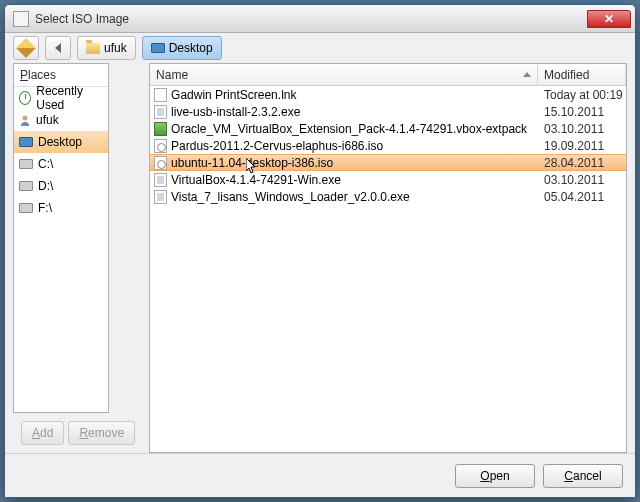 This screenshot has height=502, width=640. What do you see at coordinates (388, 128) in the screenshot?
I see `file-row: Oracle_VM_VirtualBox_Extension_Pack-4.1.…` at bounding box center [388, 128].